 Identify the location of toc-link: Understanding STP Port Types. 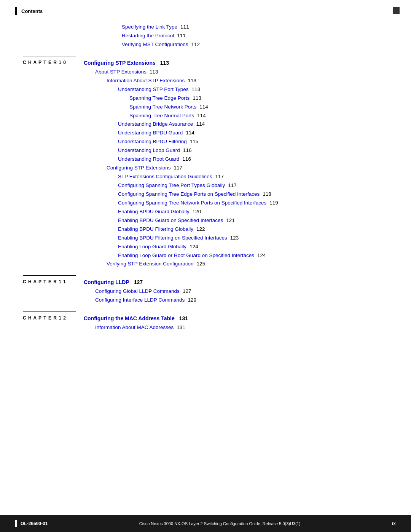
(153, 90).